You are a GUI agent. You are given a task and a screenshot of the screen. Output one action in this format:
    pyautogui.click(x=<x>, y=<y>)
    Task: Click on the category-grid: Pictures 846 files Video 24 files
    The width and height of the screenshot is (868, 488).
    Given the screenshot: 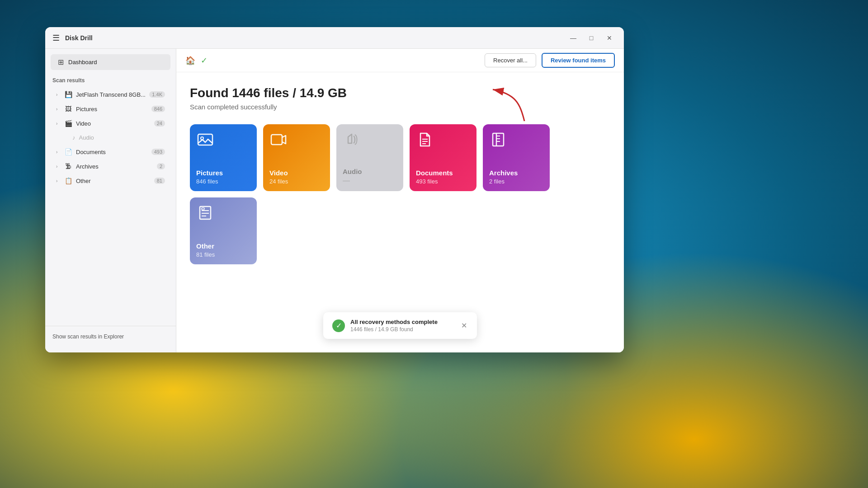 What is the action you would take?
    pyautogui.click(x=400, y=194)
    